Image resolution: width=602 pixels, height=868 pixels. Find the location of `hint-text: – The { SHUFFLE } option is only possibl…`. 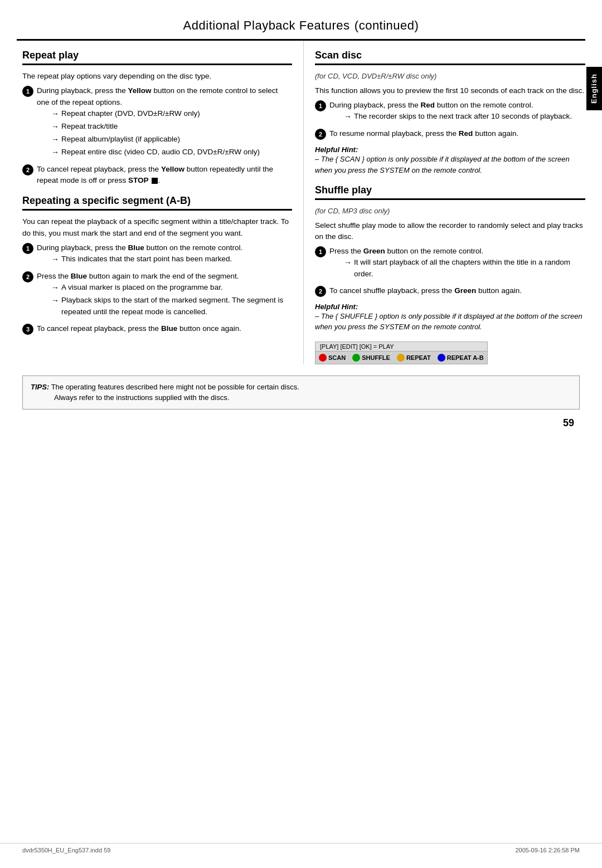

hint-text: – The { SHUFFLE } option is only possibl… is located at coordinates (450, 322).